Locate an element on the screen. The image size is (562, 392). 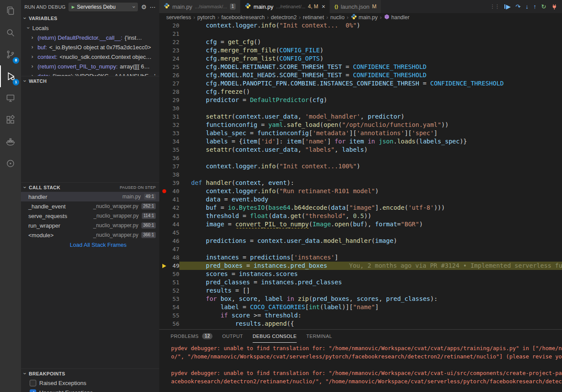
code-line: 33 labels_spec = functionconfig['metadat… is located at coordinates (360, 133).